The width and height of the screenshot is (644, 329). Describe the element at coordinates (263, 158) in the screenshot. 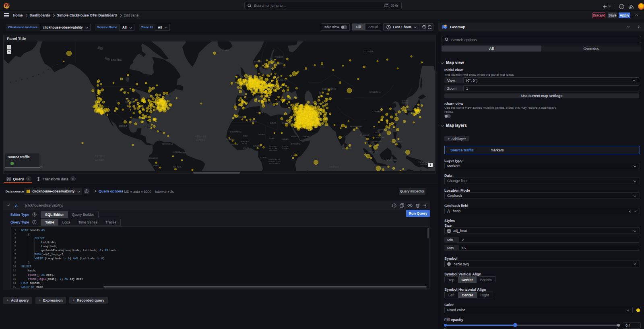

I see `svg-text: GABON` at that location.